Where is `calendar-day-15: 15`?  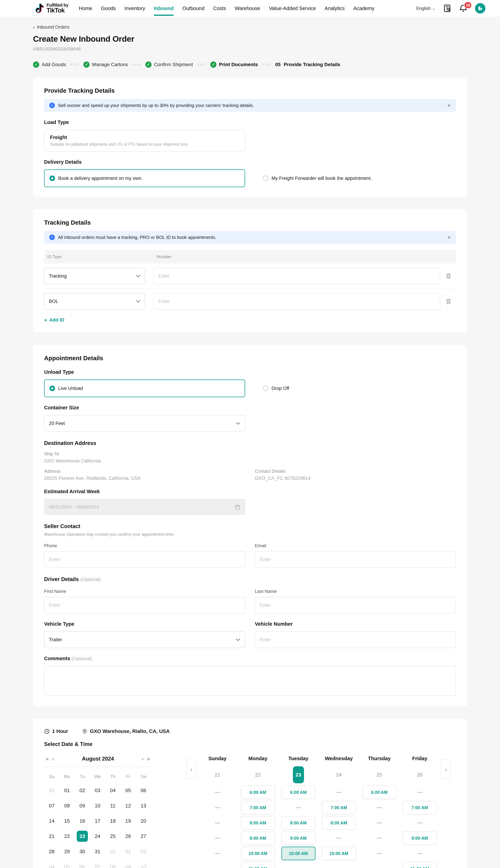
calendar-day-15: 15 is located at coordinates (67, 821).